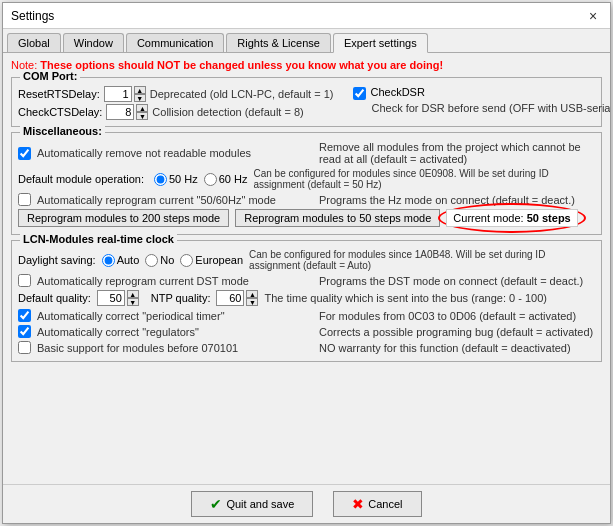 This screenshot has width=613, height=526. I want to click on auto-correct-timer-desc: For modules from 0C03 to 0D06 (default =…, so click(457, 316).